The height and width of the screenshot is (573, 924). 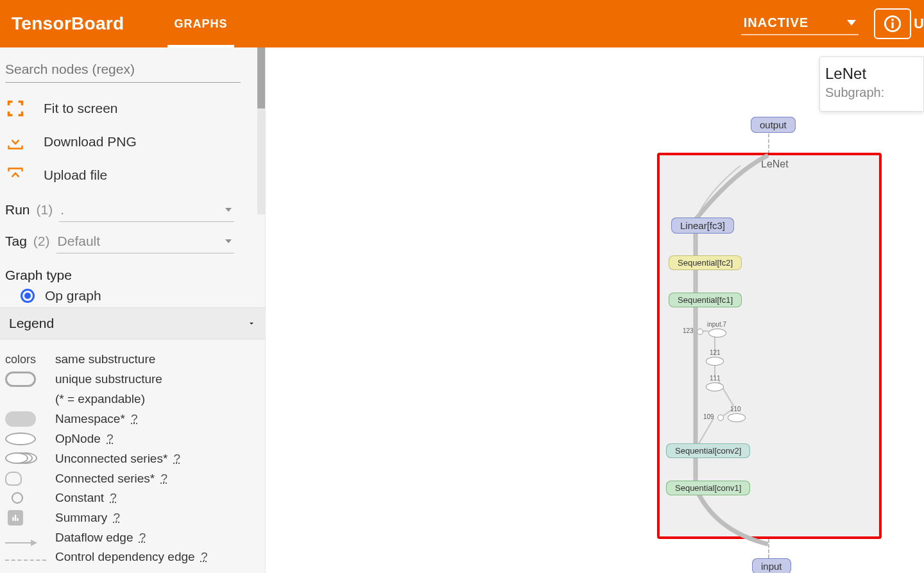 What do you see at coordinates (105, 479) in the screenshot?
I see `legend-connected-label: Connected series*` at bounding box center [105, 479].